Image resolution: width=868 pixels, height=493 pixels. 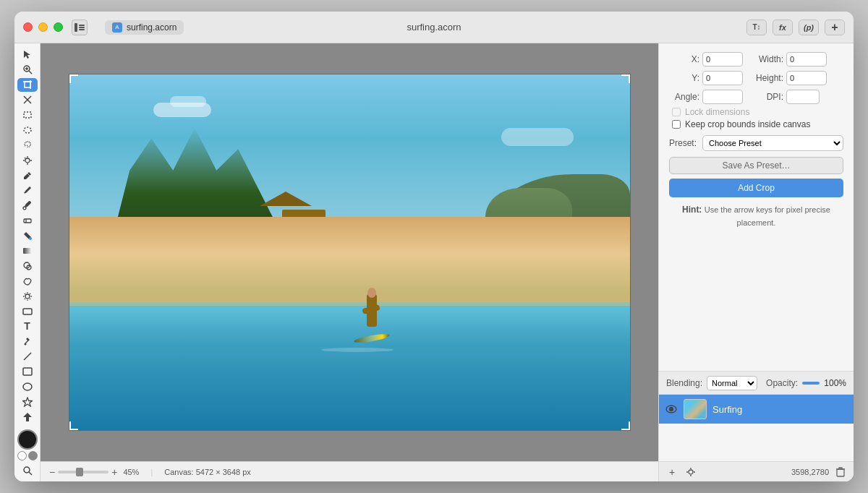 What do you see at coordinates (27, 27) in the screenshot?
I see `close-button` at bounding box center [27, 27].